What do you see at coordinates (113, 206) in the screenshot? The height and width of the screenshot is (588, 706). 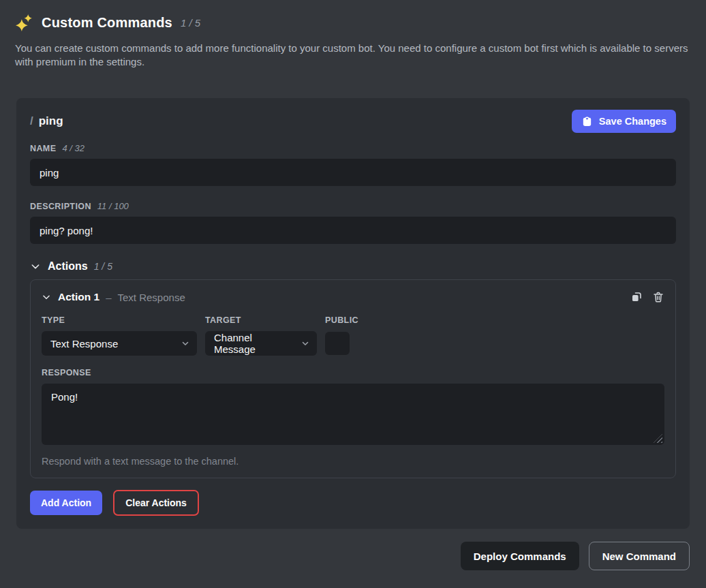 I see `description-count: 11 / 100` at bounding box center [113, 206].